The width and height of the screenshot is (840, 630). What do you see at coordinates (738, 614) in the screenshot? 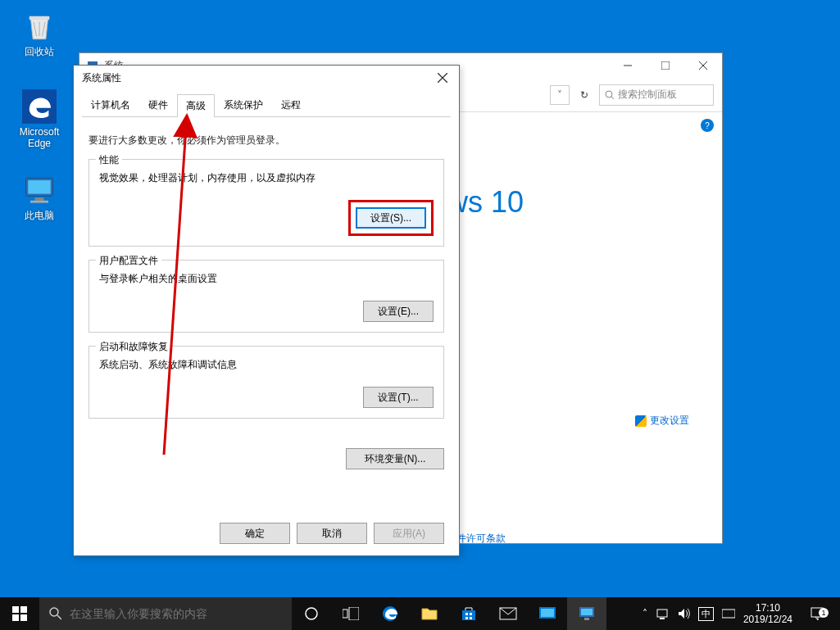
I see `system-tray: ˄ 中 17:10 2019/12/24 1` at bounding box center [738, 614].